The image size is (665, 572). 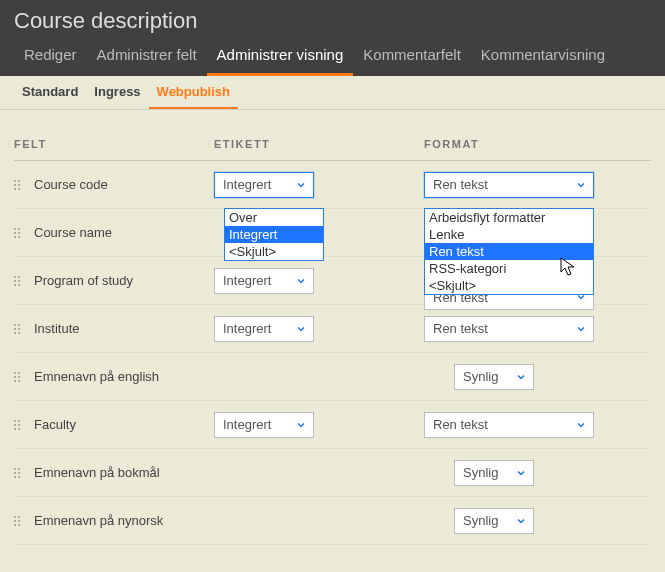 I want to click on table-row: Emnenavn på nynorskSynlig, so click(x=332, y=521).